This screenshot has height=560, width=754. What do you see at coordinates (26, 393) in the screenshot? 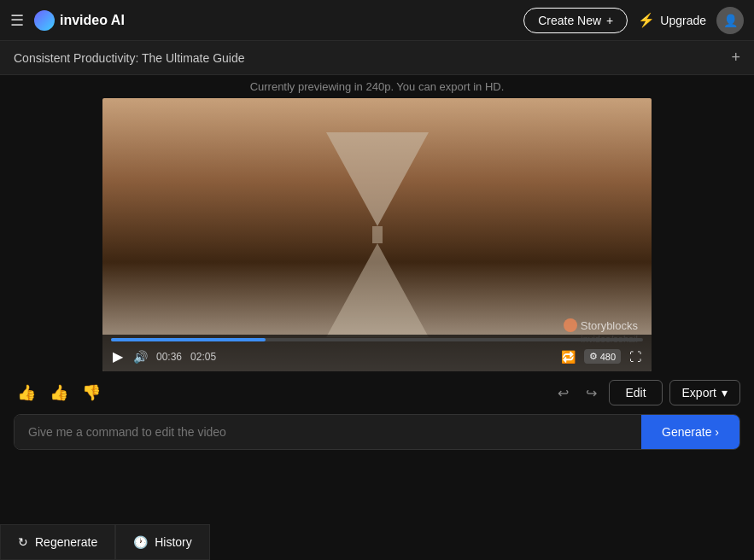
I see `like-outline-icon: 👍` at bounding box center [26, 393].